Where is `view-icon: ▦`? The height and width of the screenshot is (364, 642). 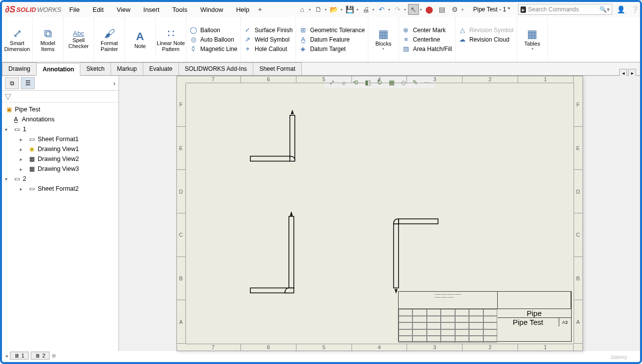 view-icon: ▦ is located at coordinates (32, 169).